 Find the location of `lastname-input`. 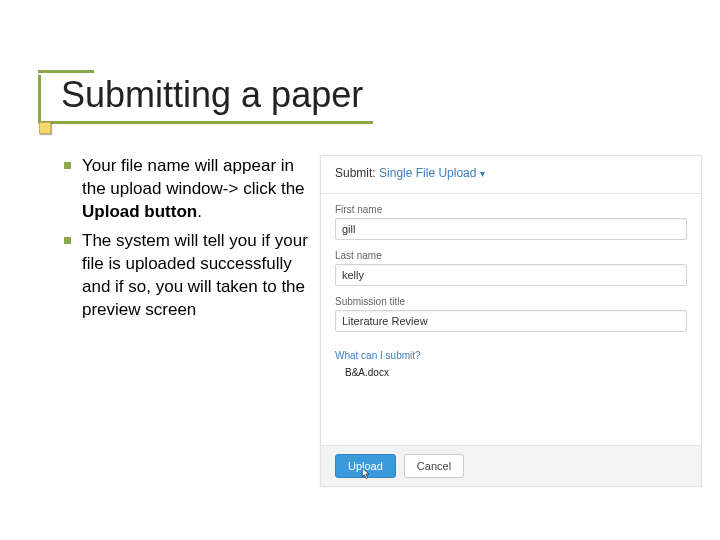

lastname-input is located at coordinates (511, 275).